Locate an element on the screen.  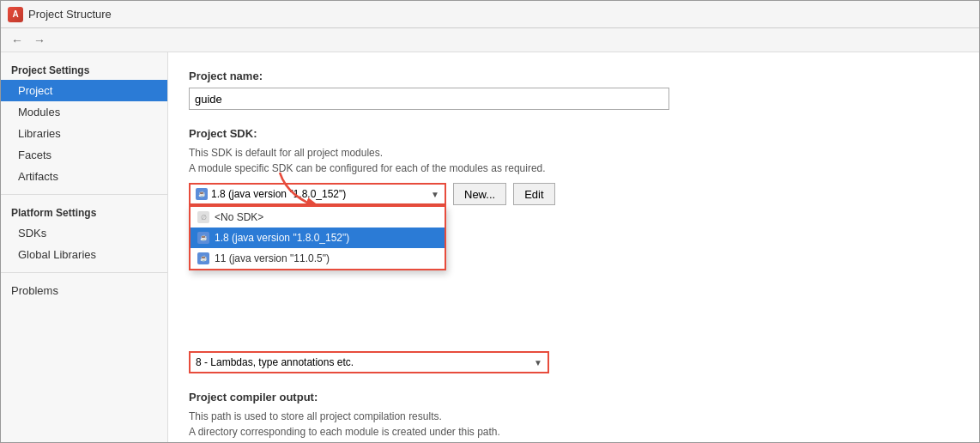
lang-dropdown-chevron-icon: ▼ is located at coordinates (538, 362).